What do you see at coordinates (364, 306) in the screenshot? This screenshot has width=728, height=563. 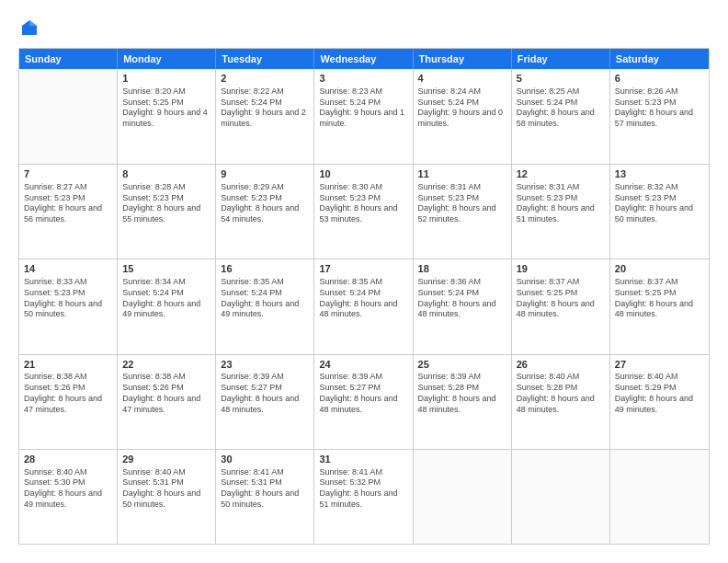 I see `day-cell-17: 17Sunrise: 8:35 AMSunset: 5:24 PMDayligh…` at bounding box center [364, 306].